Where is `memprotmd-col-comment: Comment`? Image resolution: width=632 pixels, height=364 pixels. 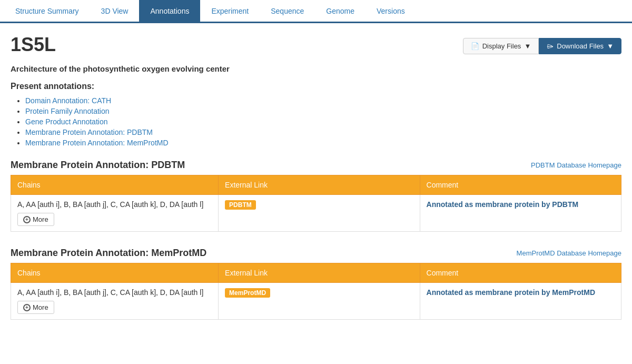
memprotmd-col-comment: Comment is located at coordinates (520, 273).